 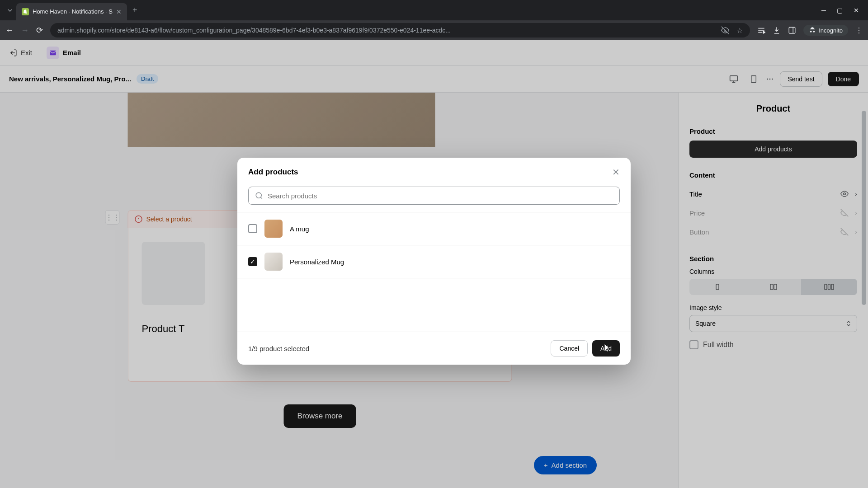 What do you see at coordinates (792, 30) in the screenshot?
I see `sidepanel-icon` at bounding box center [792, 30].